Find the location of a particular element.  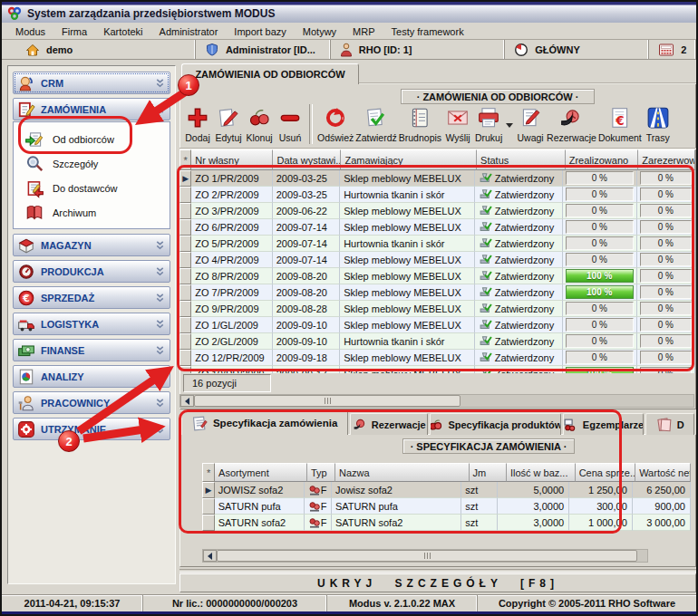

toolbar-button-trasy: Trasy is located at coordinates (658, 123).